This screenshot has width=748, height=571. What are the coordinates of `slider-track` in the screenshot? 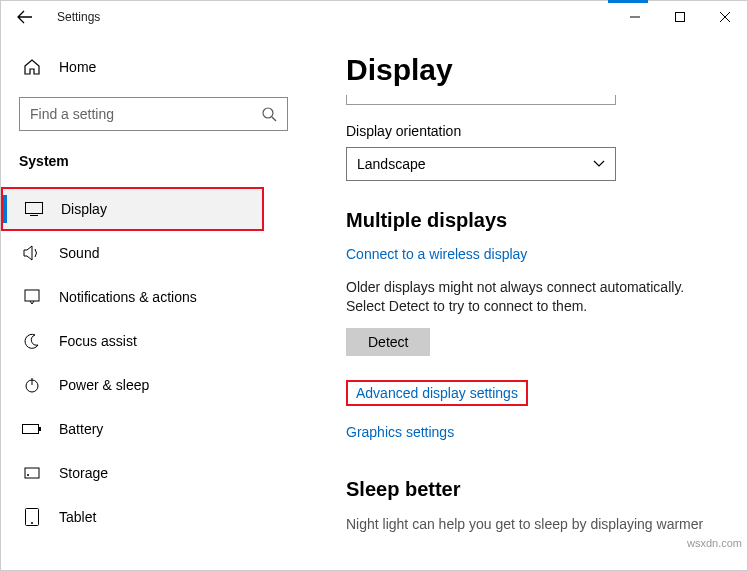 It's located at (481, 100).